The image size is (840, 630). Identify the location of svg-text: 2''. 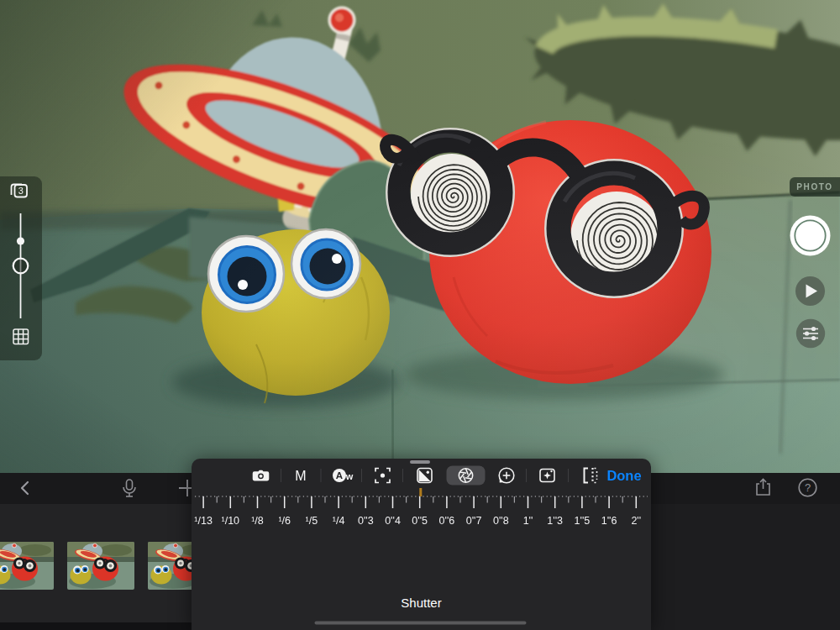
(636, 521).